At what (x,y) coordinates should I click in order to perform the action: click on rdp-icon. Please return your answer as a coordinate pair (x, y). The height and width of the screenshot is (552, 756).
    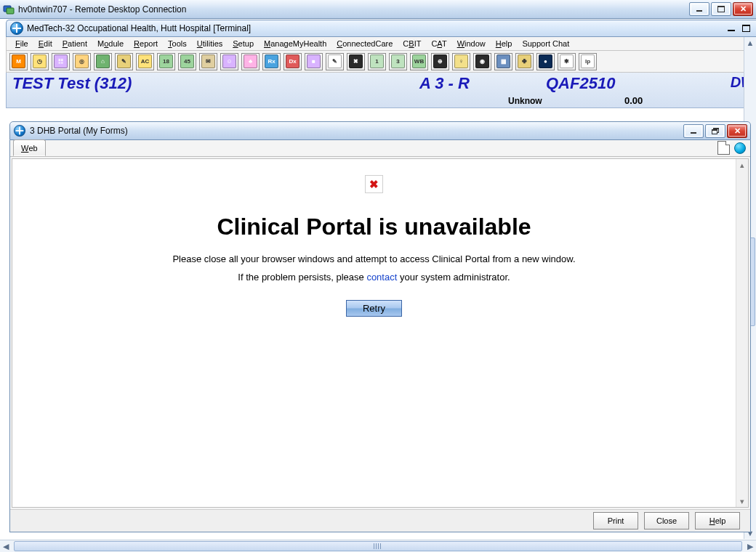
    Looking at the image, I should click on (9, 9).